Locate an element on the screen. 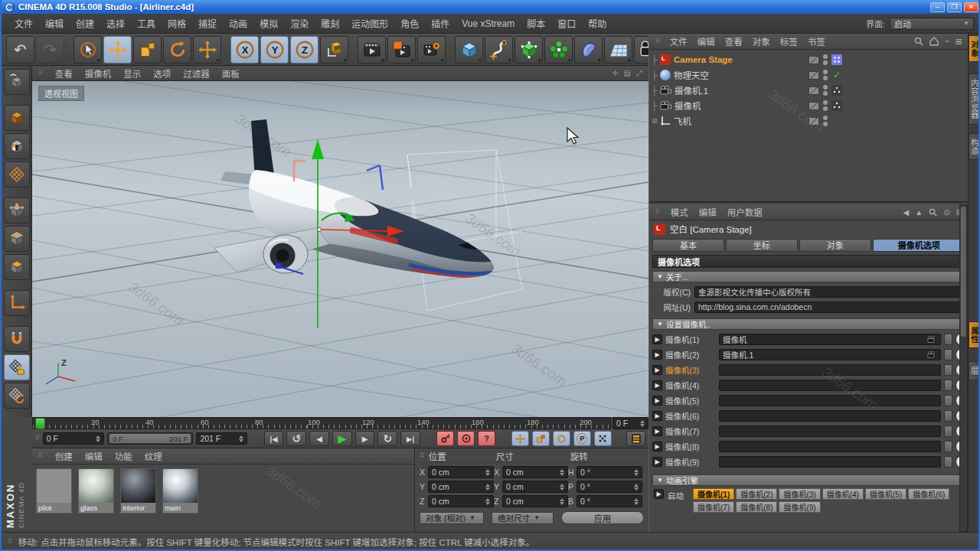 This screenshot has width=980, height=551. tab-coordinates: 坐标 is located at coordinates (762, 245).